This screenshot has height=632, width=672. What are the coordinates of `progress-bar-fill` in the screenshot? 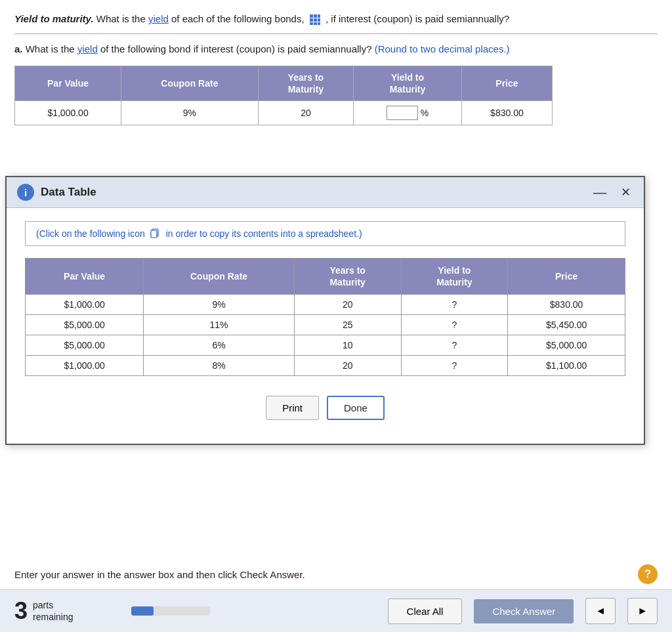 It's located at (142, 611).